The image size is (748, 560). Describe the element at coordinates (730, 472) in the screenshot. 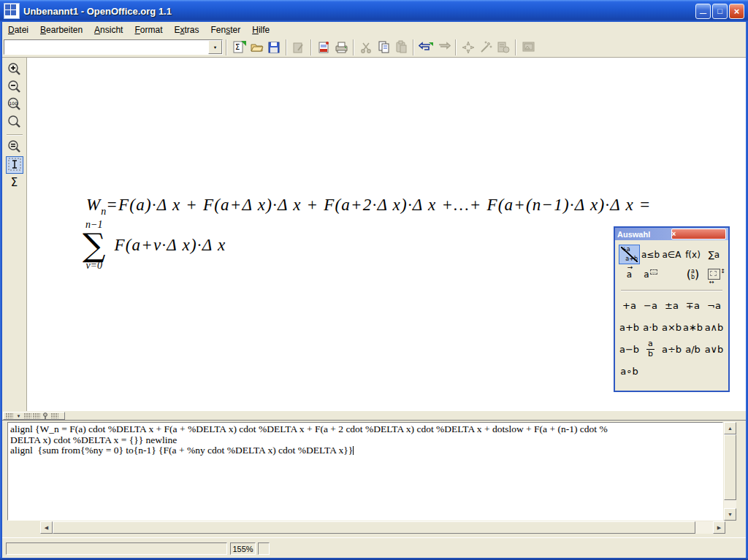

I see `commands-vertical-scrollbar: ▲ ▼` at that location.